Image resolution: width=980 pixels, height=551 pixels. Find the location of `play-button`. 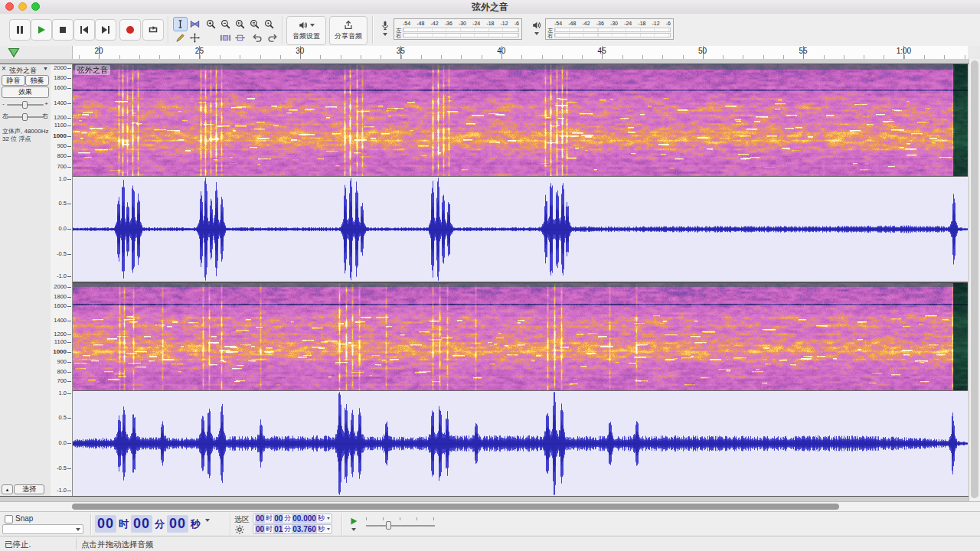

play-button is located at coordinates (41, 30).